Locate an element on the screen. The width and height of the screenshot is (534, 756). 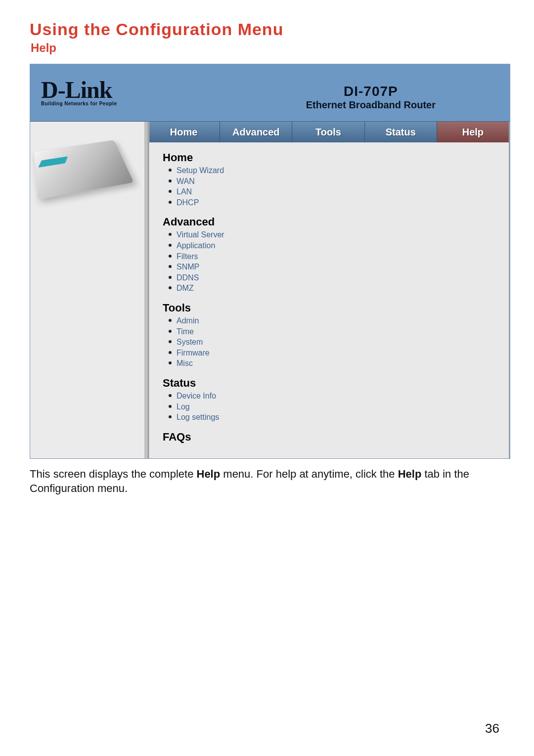
help-link-device-info: Device Info is located at coordinates (335, 396).